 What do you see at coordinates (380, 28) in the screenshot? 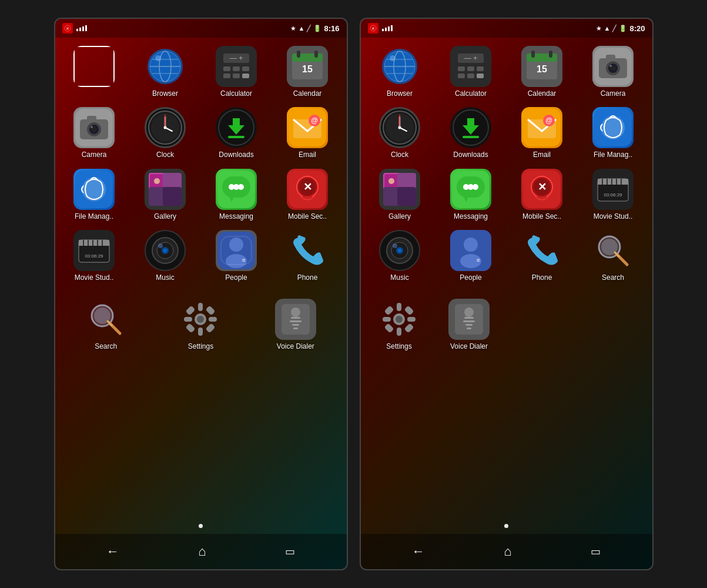
I see `status-left-icons-right: ✕` at bounding box center [380, 28].